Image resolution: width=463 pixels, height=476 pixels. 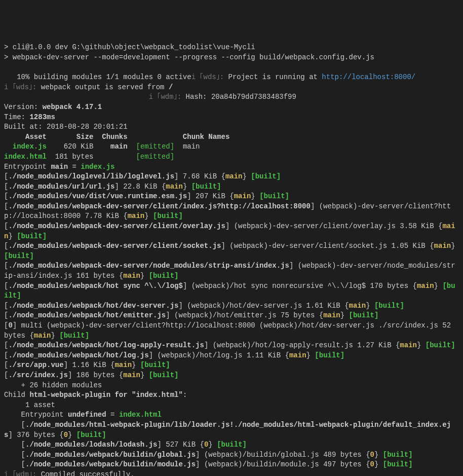 What do you see at coordinates (110, 464) in the screenshot?
I see `module-path: ./node_modules/webpack/buildin/module.js` at bounding box center [110, 464].